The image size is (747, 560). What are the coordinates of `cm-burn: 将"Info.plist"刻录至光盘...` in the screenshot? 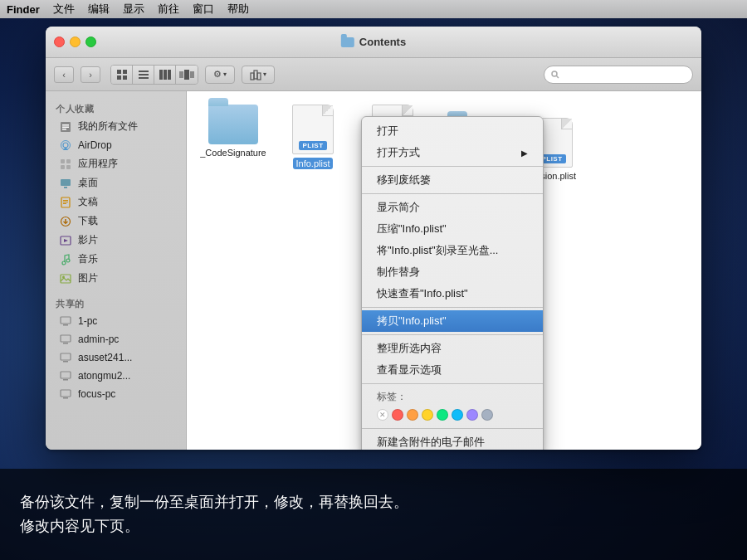 It's located at (452, 251).